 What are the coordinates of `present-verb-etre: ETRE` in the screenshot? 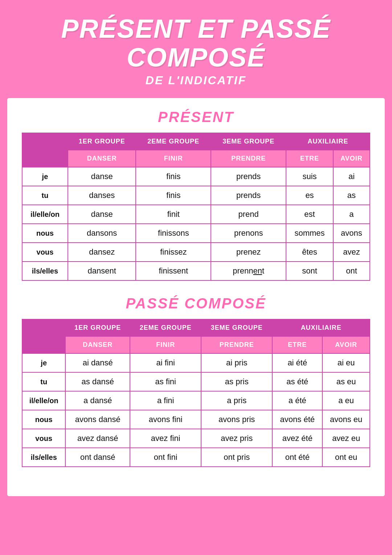 It's located at (310, 158).